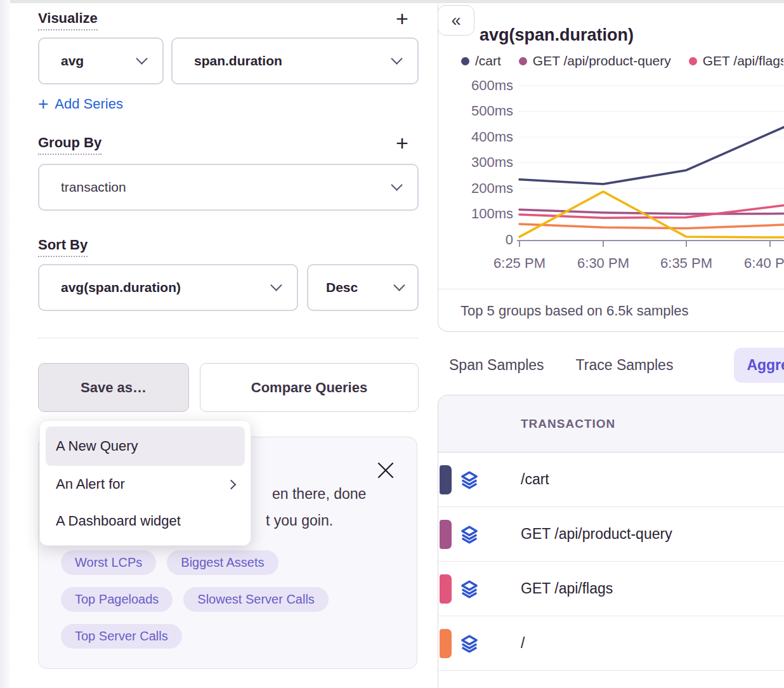 The image size is (784, 688). Describe the element at coordinates (596, 534) in the screenshot. I see `transaction-name: GET /api/product-query` at that location.